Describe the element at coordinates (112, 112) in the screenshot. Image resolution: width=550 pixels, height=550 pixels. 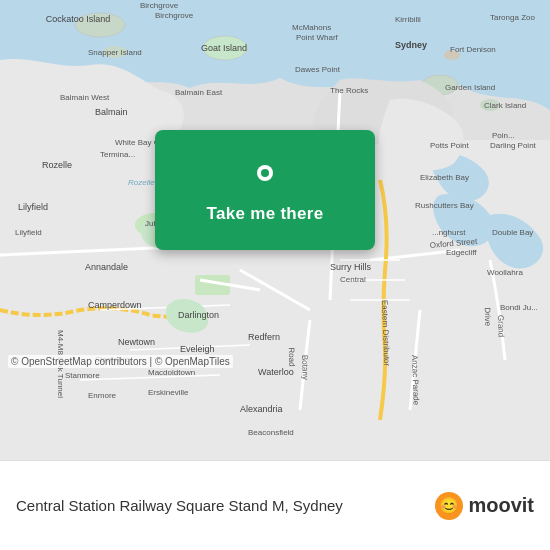
I see `svg-text: Balmain` at that location.